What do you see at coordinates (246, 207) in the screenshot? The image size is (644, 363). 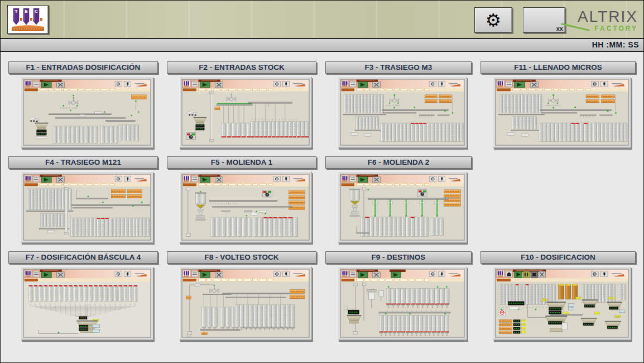 I see `screen-thumbnail-f5` at bounding box center [246, 207].